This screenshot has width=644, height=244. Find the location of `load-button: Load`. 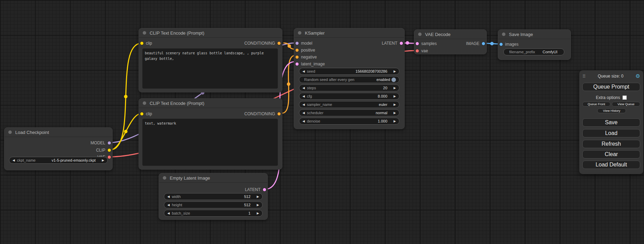

load-button: Load is located at coordinates (611, 133).